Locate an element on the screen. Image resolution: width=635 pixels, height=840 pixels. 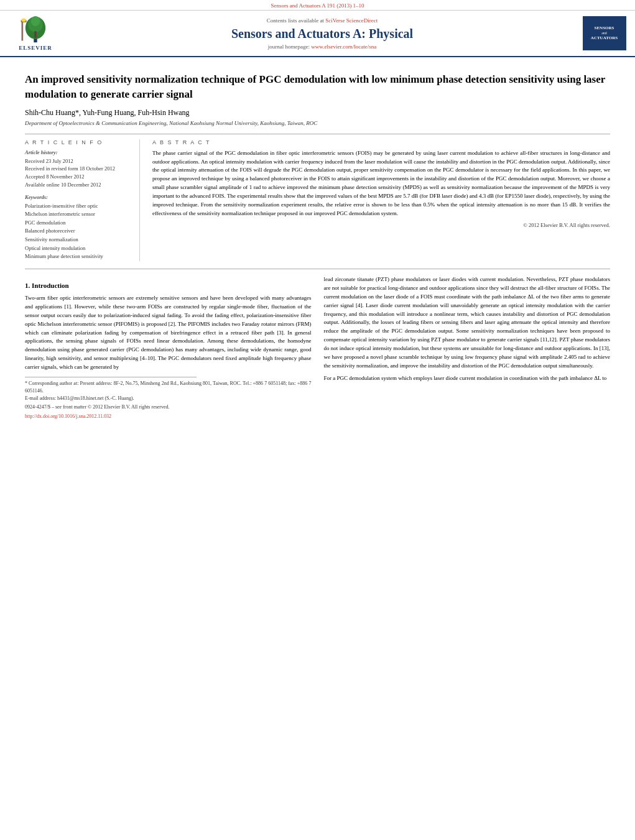
received-revised-date: Received in revised form 18 October 2012 is located at coordinates (78, 169).